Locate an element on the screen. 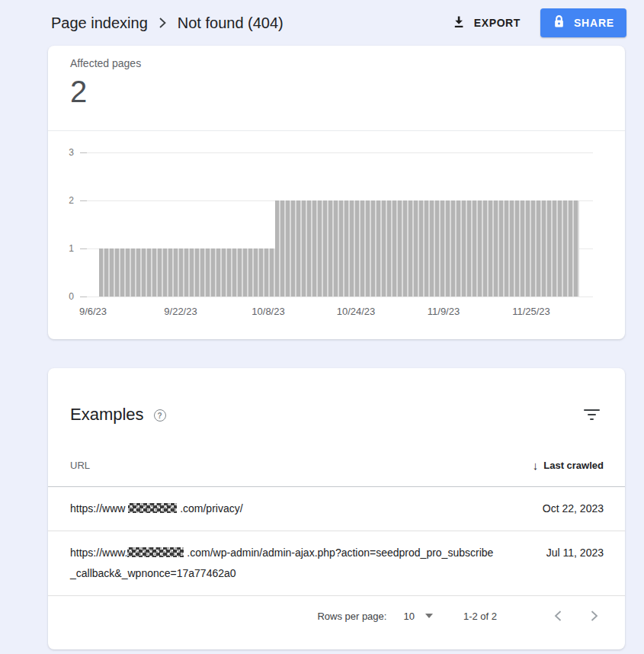 Image resolution: width=644 pixels, height=654 pixels. examples-header: Examples ? is located at coordinates (337, 396).